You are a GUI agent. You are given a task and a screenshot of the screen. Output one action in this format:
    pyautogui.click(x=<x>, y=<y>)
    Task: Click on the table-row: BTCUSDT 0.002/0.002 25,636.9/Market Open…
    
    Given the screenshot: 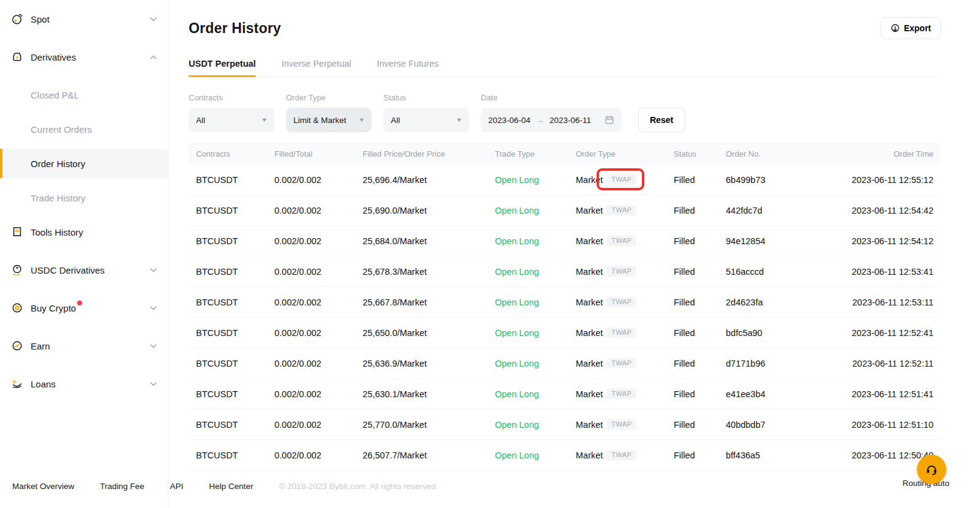 What is the action you would take?
    pyautogui.click(x=565, y=364)
    